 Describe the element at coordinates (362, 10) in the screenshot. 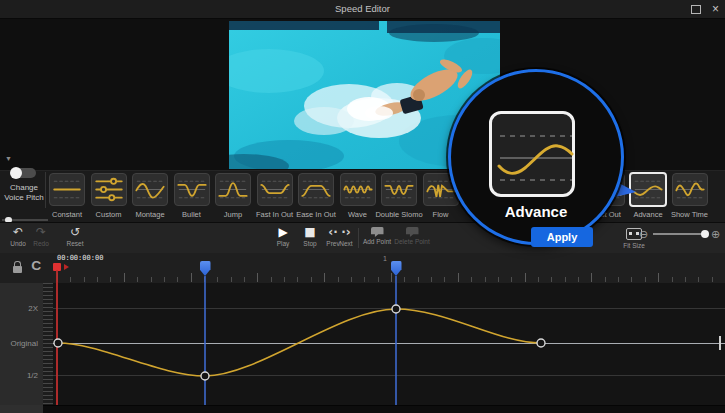

I see `titlebar: Speed Editor ×` at that location.